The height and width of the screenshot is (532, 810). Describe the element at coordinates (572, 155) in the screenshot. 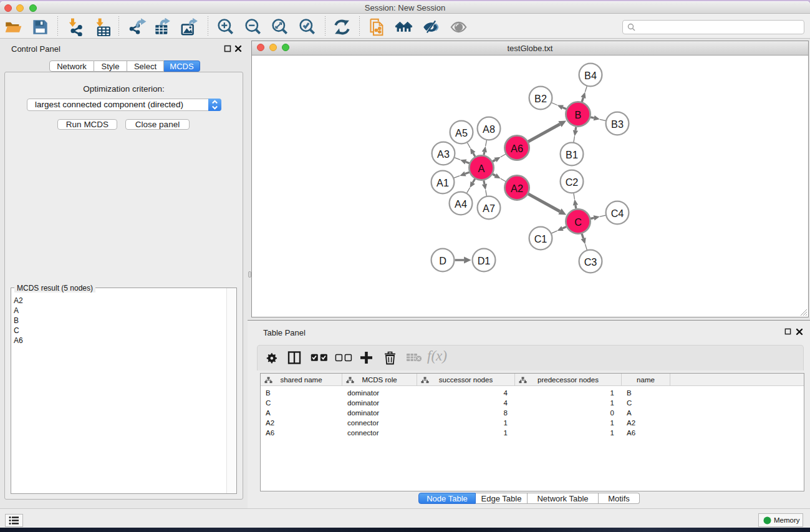

I see `svg-text: B1` at that location.